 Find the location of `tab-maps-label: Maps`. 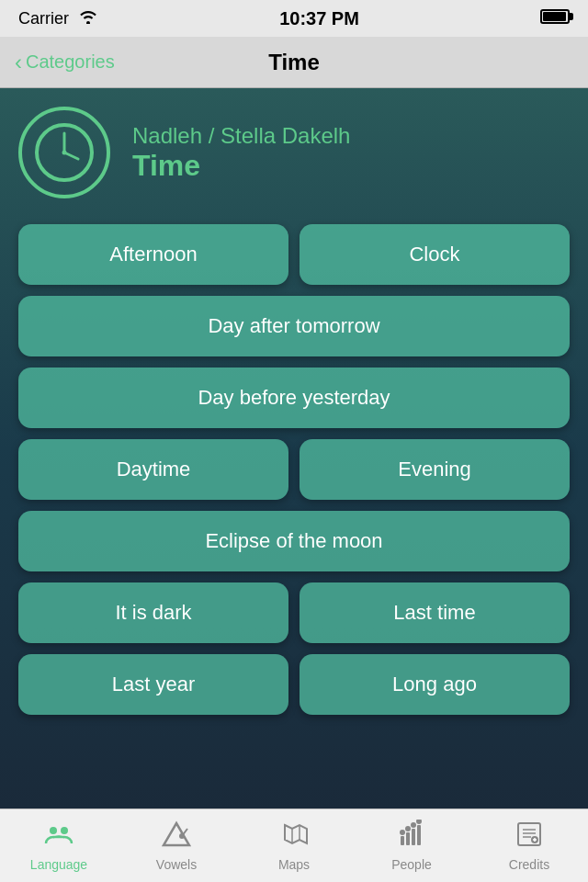

tab-maps-label: Maps is located at coordinates (294, 865).